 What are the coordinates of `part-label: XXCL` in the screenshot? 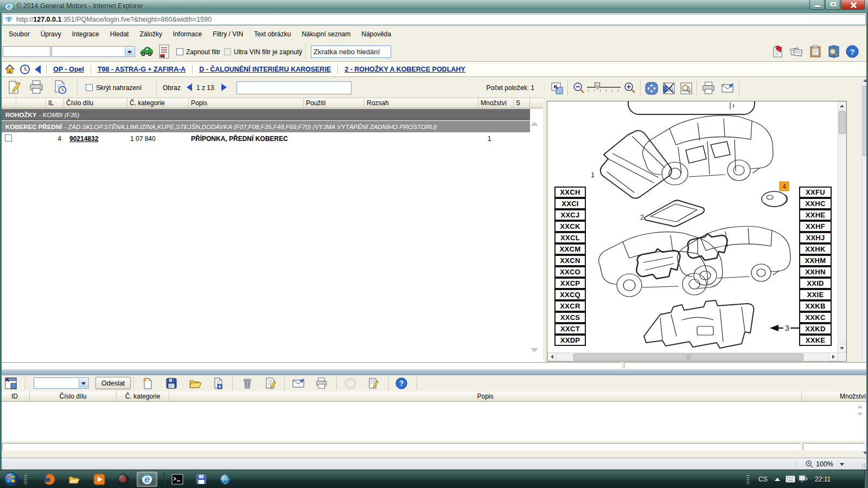 It's located at (570, 237).